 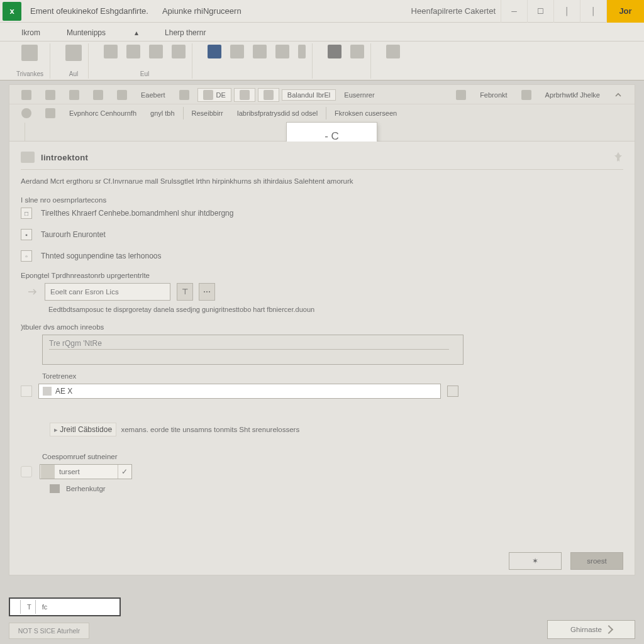 I want to click on options-label: I slne nro oesrnprlartecons, so click(x=322, y=200).